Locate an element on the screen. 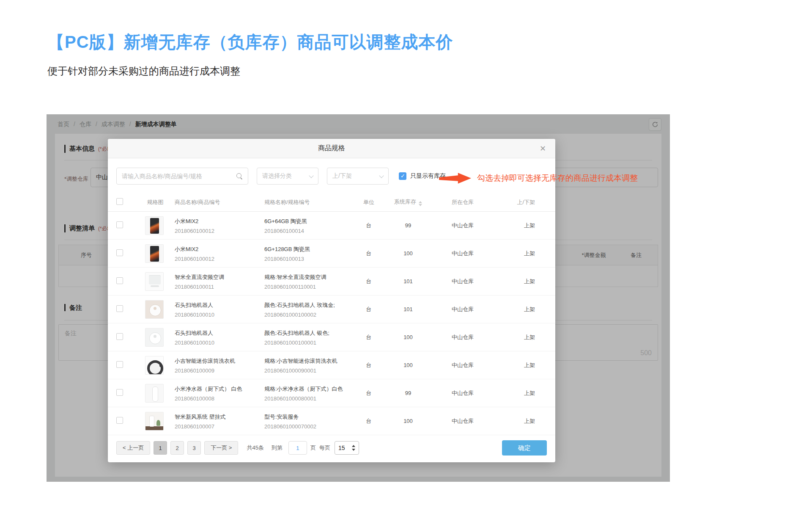  table-row: 小吉智能迷你滚筒洗衣机 2018060100009 规格:小吉智能迷你滚筒洗衣机… is located at coordinates (332, 365).